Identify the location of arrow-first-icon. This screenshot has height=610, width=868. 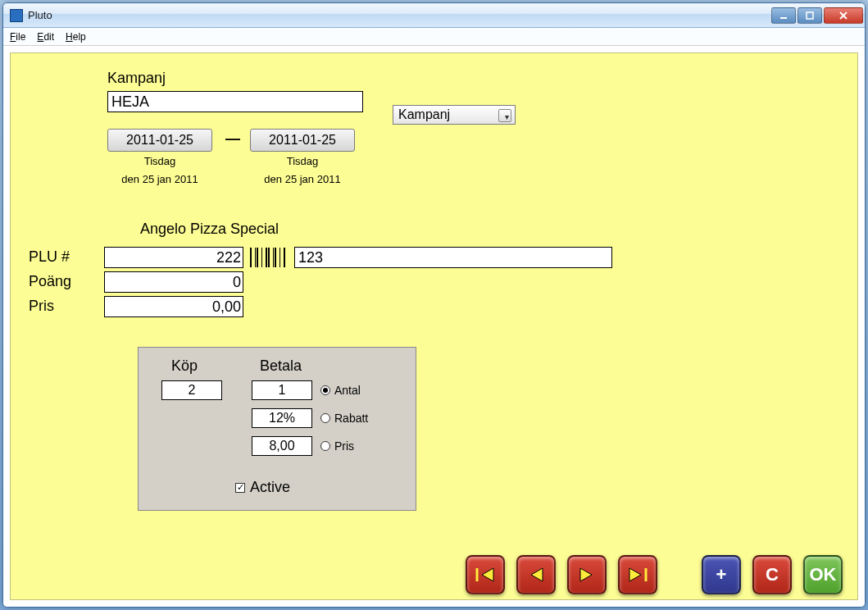
(485, 575).